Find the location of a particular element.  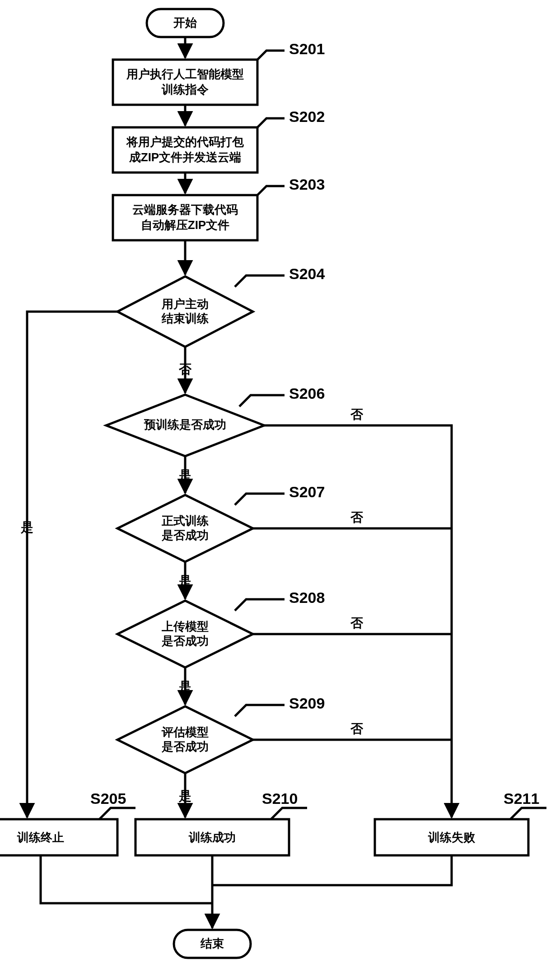

label-leader-s206 is located at coordinates (262, 401).